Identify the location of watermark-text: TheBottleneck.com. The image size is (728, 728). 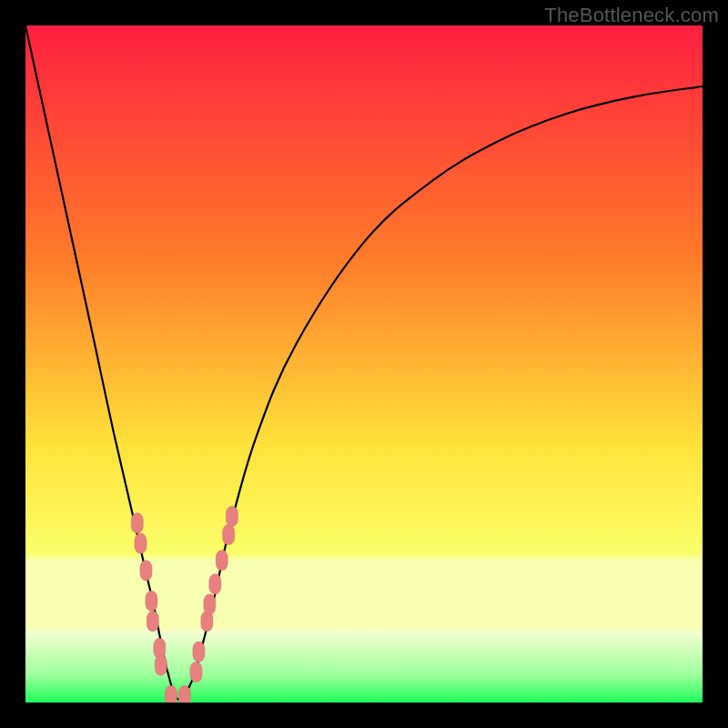
(632, 15).